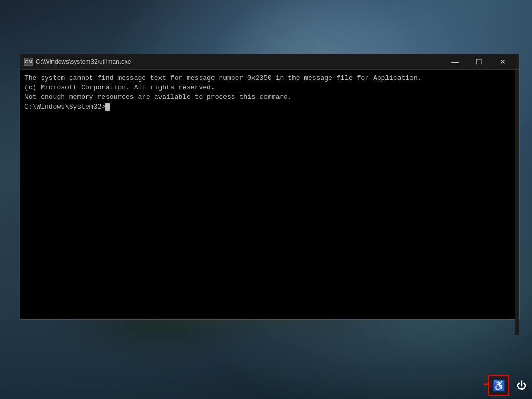 Image resolution: width=532 pixels, height=399 pixels. I want to click on close-button: ✕, so click(503, 62).